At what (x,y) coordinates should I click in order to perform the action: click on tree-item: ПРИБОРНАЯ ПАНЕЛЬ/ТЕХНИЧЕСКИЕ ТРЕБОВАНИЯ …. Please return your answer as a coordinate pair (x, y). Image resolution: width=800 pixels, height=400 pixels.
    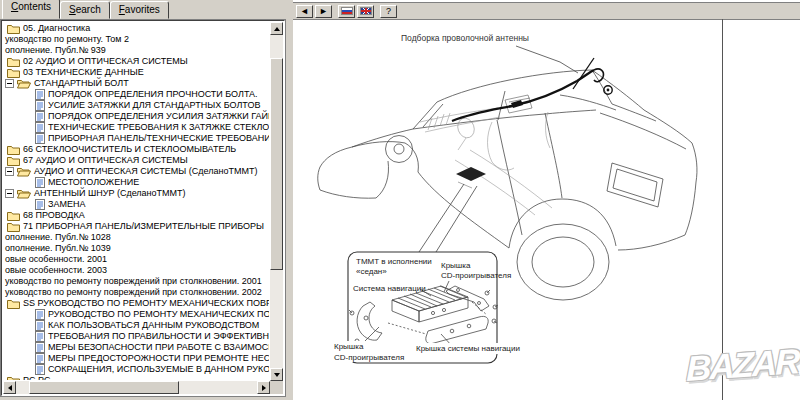
    Looking at the image, I should click on (136, 138).